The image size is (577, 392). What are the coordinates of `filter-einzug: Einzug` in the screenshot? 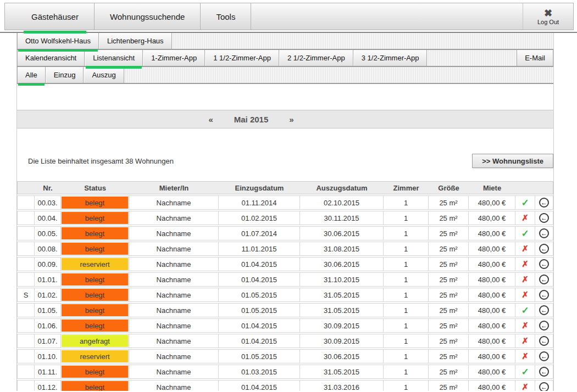 It's located at (65, 75).